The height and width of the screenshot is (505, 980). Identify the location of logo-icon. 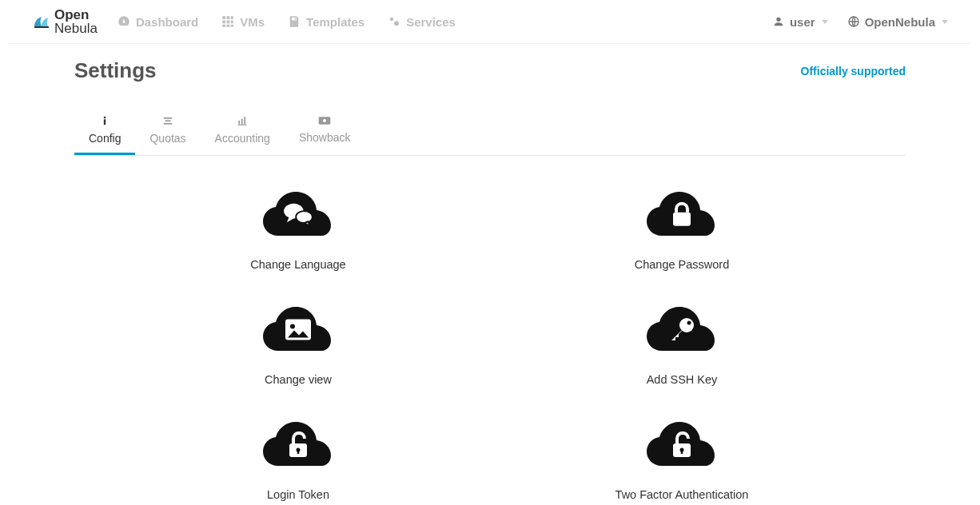
(42, 22).